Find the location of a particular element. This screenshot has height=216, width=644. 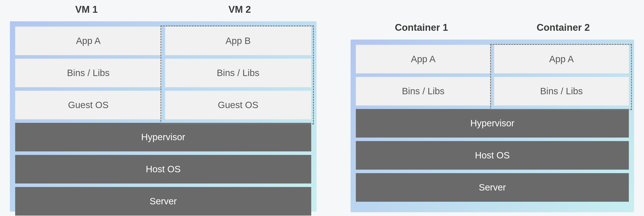

container-hypervisor-row: Hypervisor is located at coordinates (492, 123).